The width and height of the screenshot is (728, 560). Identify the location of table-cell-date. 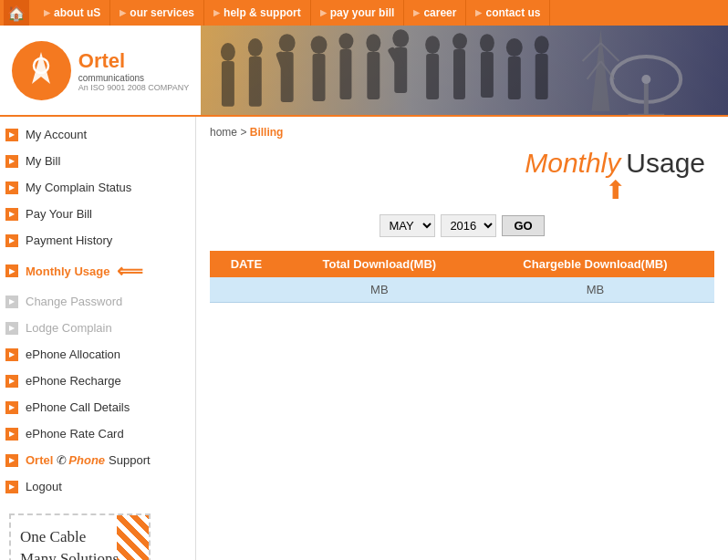
(246, 290).